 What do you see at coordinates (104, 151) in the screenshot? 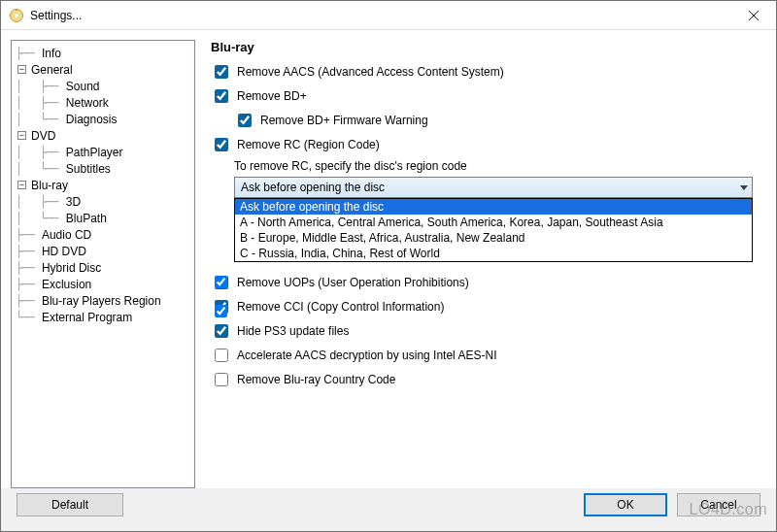
I see `tree-item: │ ├── PathPlayer` at bounding box center [104, 151].